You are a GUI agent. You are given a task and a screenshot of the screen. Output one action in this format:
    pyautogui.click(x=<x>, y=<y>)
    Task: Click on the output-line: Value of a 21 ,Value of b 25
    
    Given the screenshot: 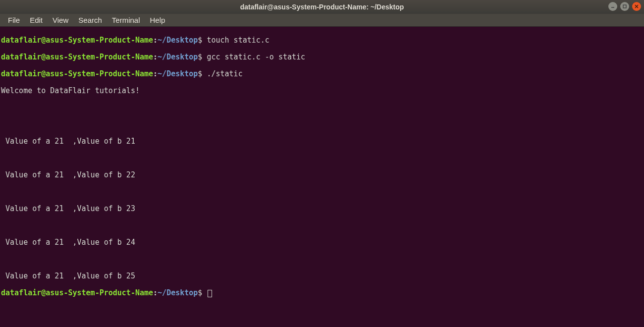 What is the action you would take?
    pyautogui.click(x=322, y=276)
    